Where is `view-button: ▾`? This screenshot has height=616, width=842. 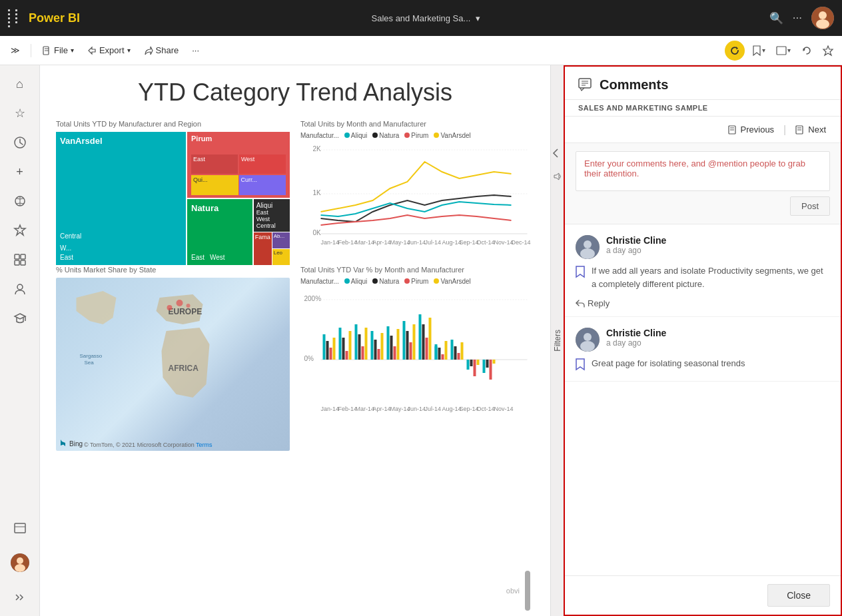
view-button: ▾ is located at coordinates (783, 51).